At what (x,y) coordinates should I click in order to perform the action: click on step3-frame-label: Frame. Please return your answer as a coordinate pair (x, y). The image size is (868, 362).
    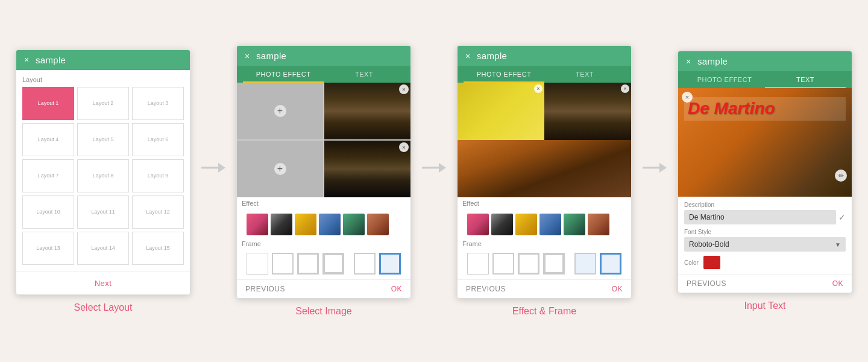
    Looking at the image, I should click on (544, 244).